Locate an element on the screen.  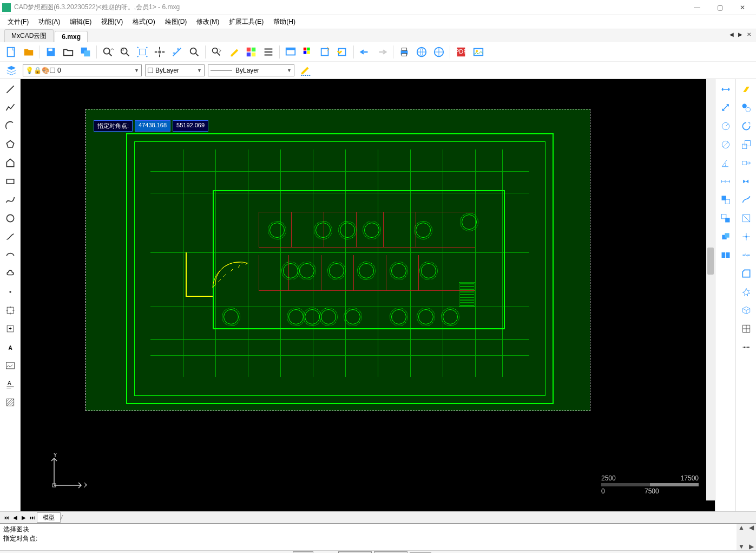
ellipse-arc-tool is located at coordinates (10, 255).